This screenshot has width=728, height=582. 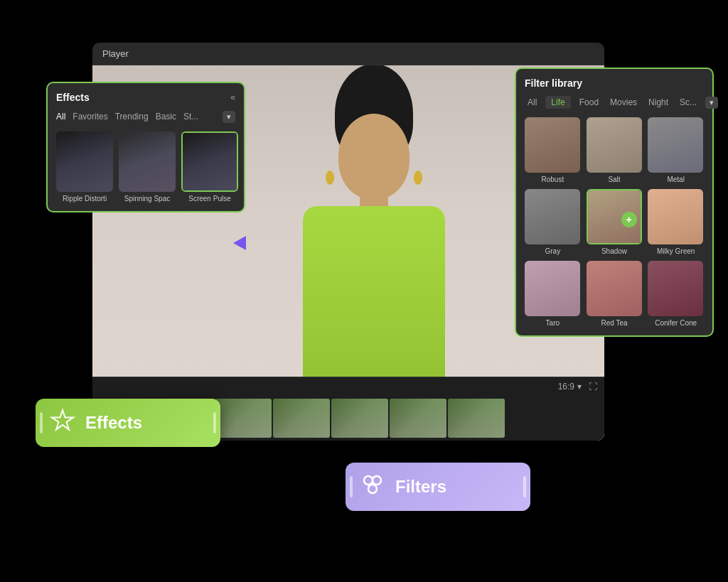 What do you see at coordinates (614, 145) in the screenshot?
I see `filter-thumb-salt` at bounding box center [614, 145].